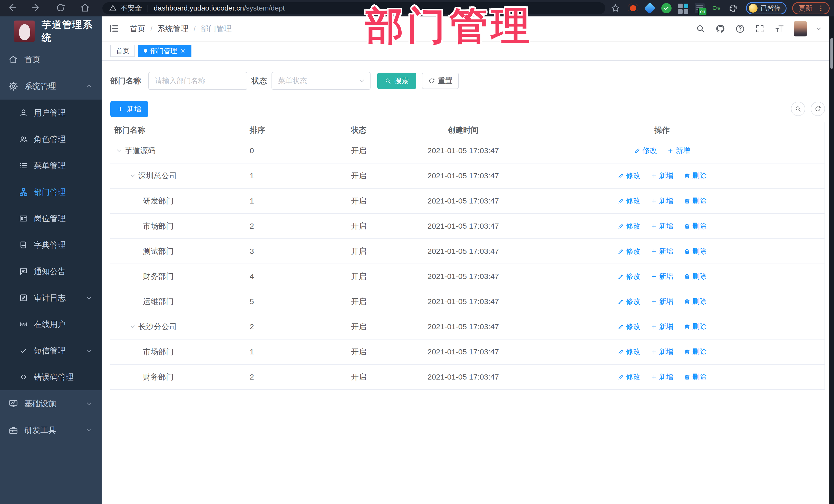 The height and width of the screenshot is (504, 834). What do you see at coordinates (51, 351) in the screenshot?
I see `sidebar-item-短信管理: 短信管理` at bounding box center [51, 351].